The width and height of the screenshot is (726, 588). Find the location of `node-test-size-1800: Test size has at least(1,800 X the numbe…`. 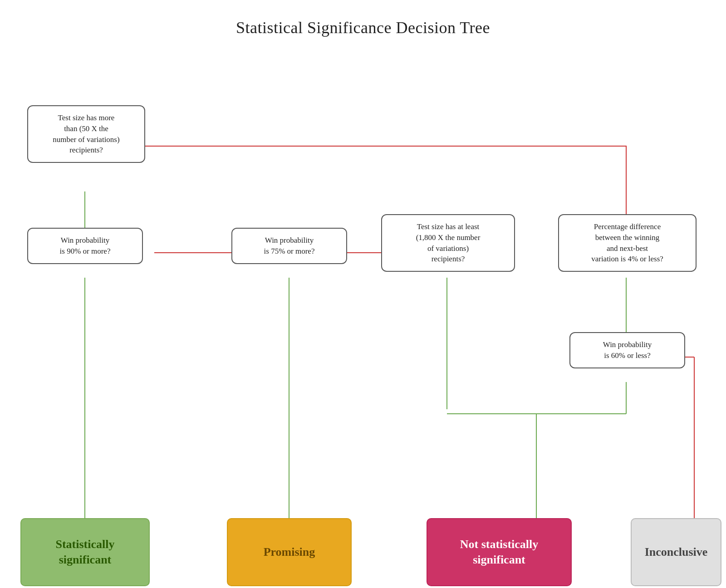

node-test-size-1800: Test size has at least(1,800 X the numbe… is located at coordinates (448, 243).